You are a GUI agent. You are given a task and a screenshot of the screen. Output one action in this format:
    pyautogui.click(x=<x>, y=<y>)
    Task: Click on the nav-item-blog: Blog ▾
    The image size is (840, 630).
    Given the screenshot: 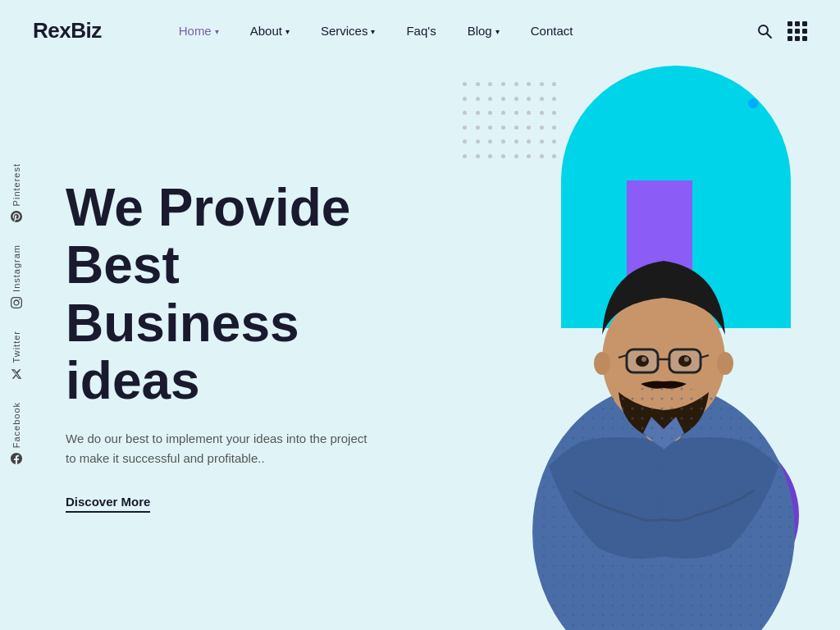 What is the action you would take?
    pyautogui.click(x=484, y=31)
    